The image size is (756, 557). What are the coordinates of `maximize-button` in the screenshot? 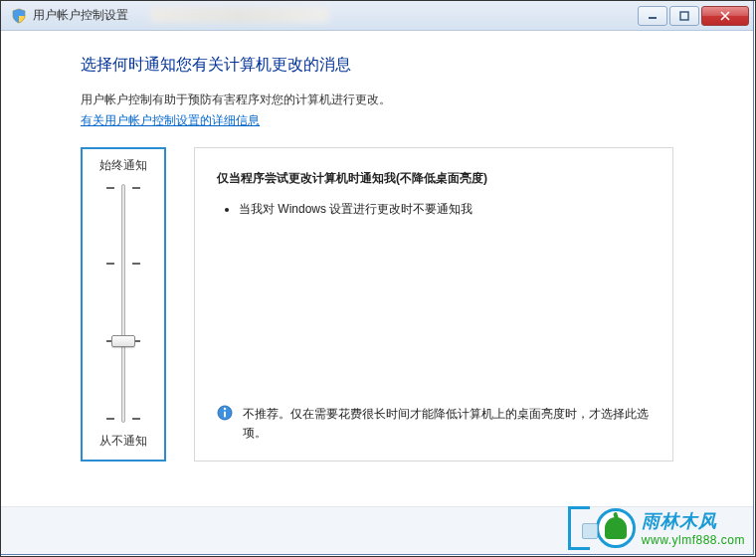 It's located at (684, 16).